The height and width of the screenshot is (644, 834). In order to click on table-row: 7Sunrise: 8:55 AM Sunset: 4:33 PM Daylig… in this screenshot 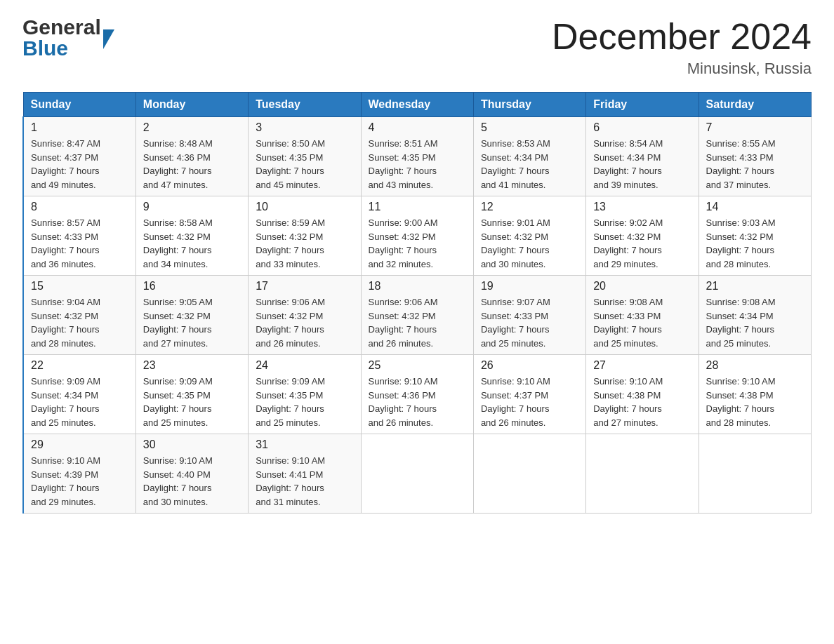, I will do `click(755, 157)`.